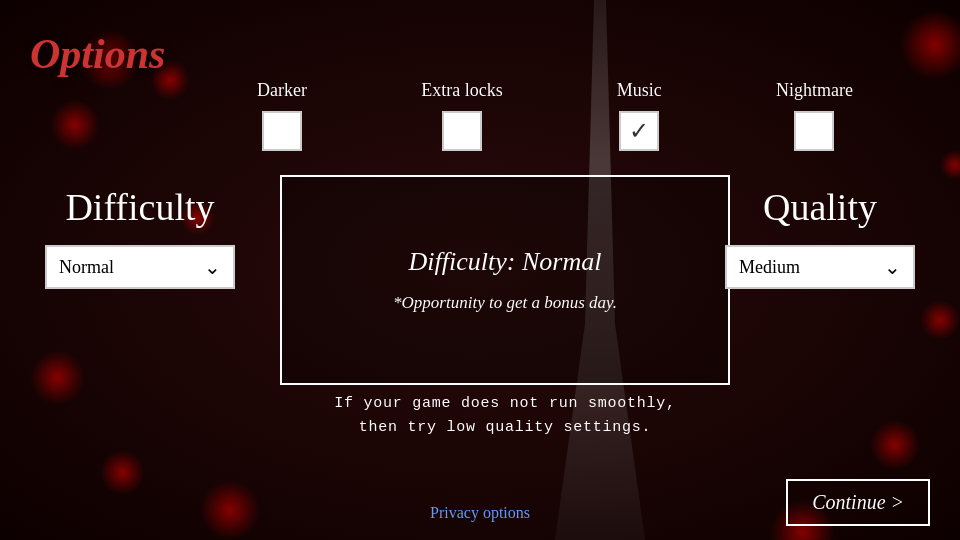 The width and height of the screenshot is (960, 540). What do you see at coordinates (639, 131) in the screenshot?
I see `music-checkbox: ✓` at bounding box center [639, 131].